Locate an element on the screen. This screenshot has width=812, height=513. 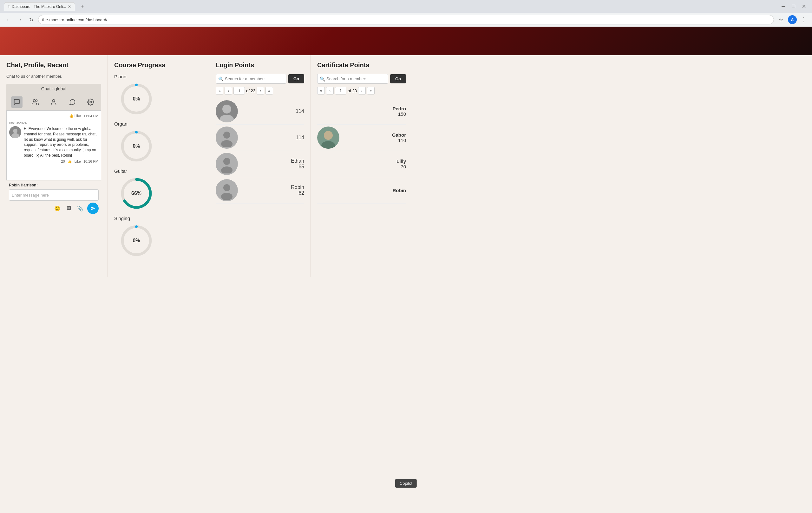
chat-speech-icon is located at coordinates (72, 102).